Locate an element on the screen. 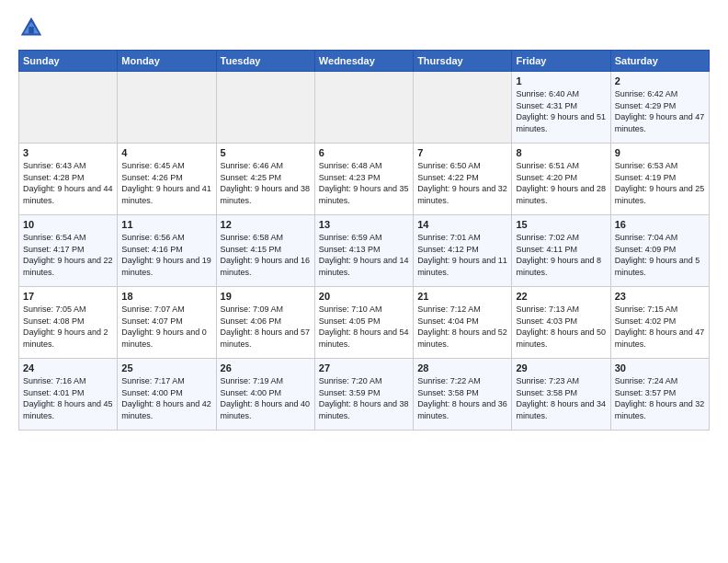 Image resolution: width=728 pixels, height=563 pixels. day-cell: 13Sunrise: 6:59 AMSunset: 4:13 PMDayligh… is located at coordinates (364, 251).